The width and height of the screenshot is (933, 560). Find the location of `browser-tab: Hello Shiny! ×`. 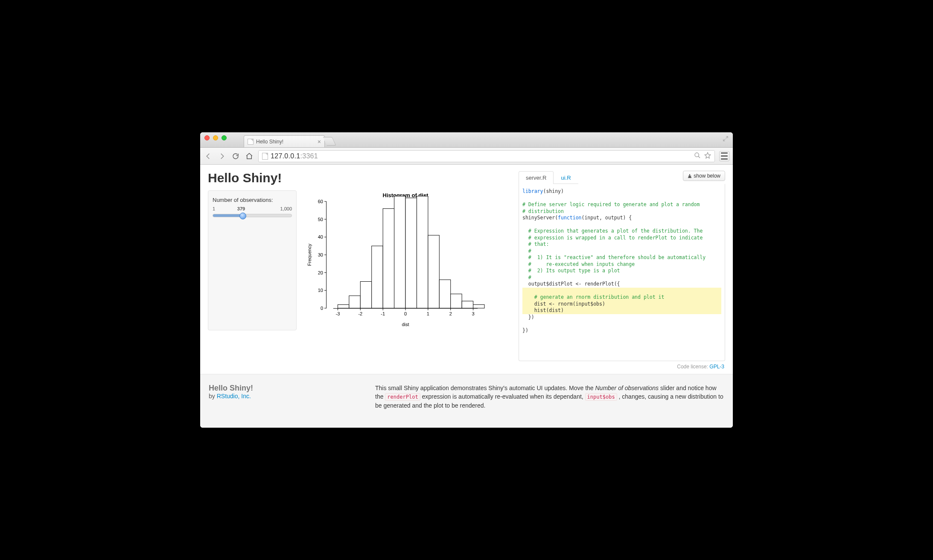

browser-tab: Hello Shiny! × is located at coordinates (284, 141).